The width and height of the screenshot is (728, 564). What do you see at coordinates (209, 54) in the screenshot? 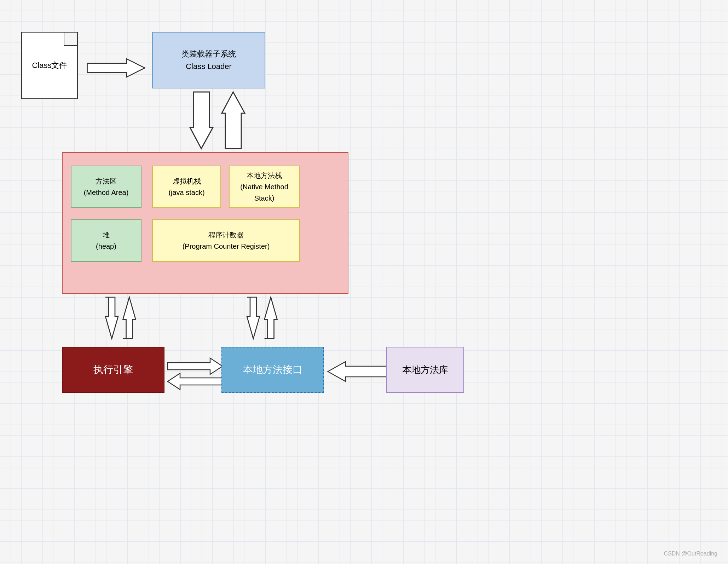
I see `class-loader-line1: 类装载器子系统` at bounding box center [209, 54].